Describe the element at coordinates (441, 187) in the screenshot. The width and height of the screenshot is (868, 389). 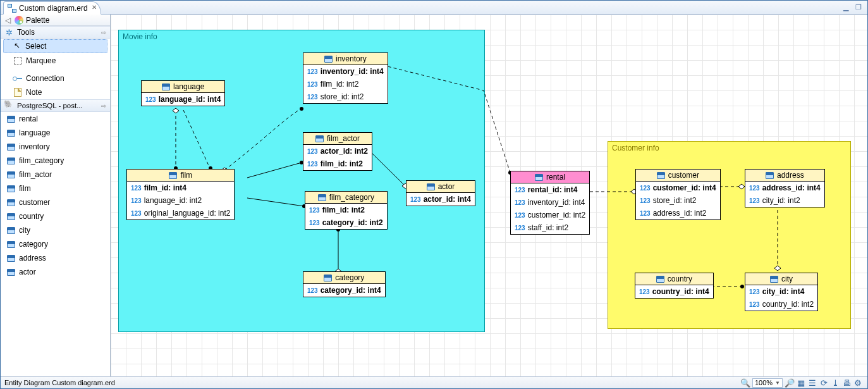
I see `entity-header: actor` at that location.